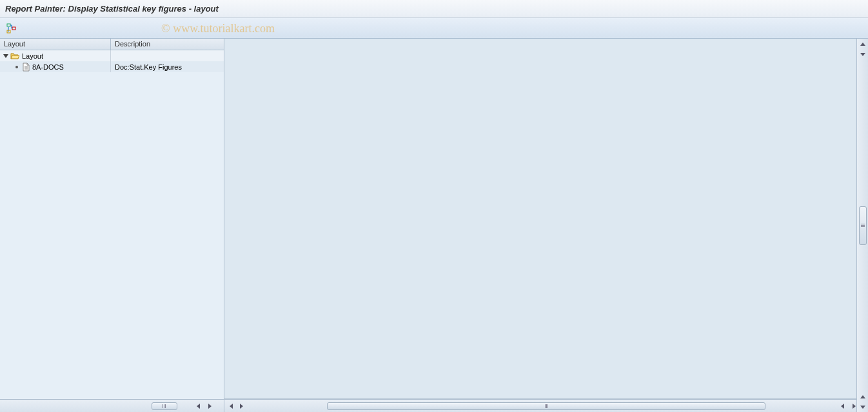 The height and width of the screenshot is (412, 868). What do you see at coordinates (112, 44) in the screenshot?
I see `tree-column-headers: Layout Description` at bounding box center [112, 44].